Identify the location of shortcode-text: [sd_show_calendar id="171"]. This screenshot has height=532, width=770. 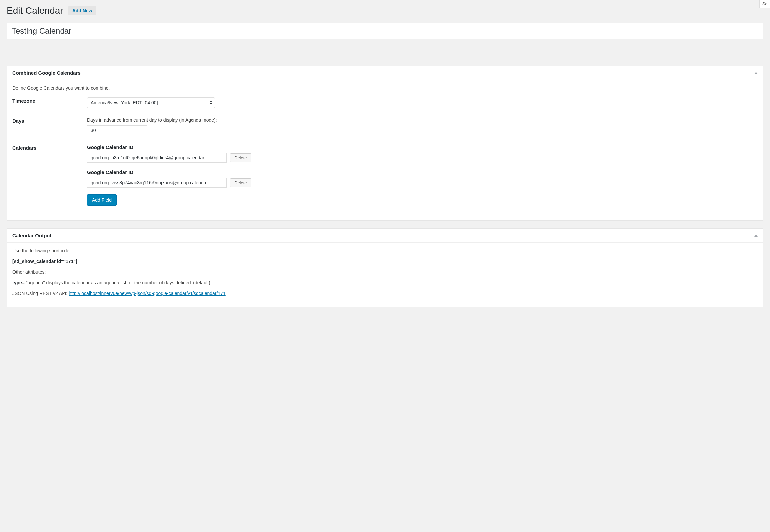
(385, 261).